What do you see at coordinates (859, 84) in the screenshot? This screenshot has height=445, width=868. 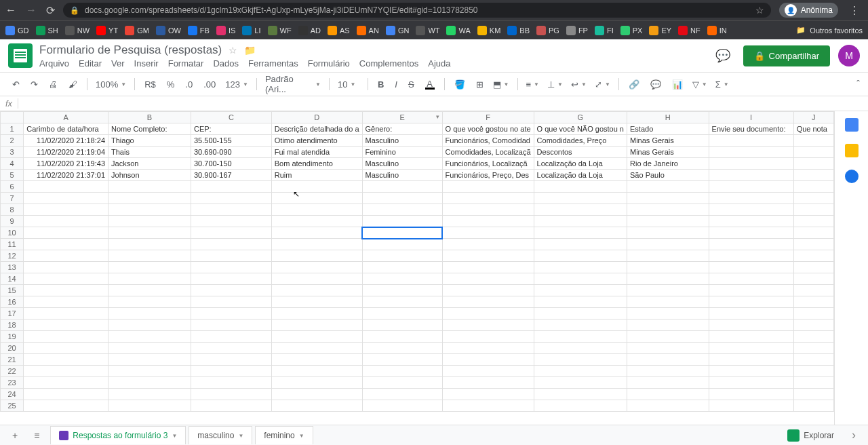 I see `collapse-toolbar-button: ˆ` at bounding box center [859, 84].